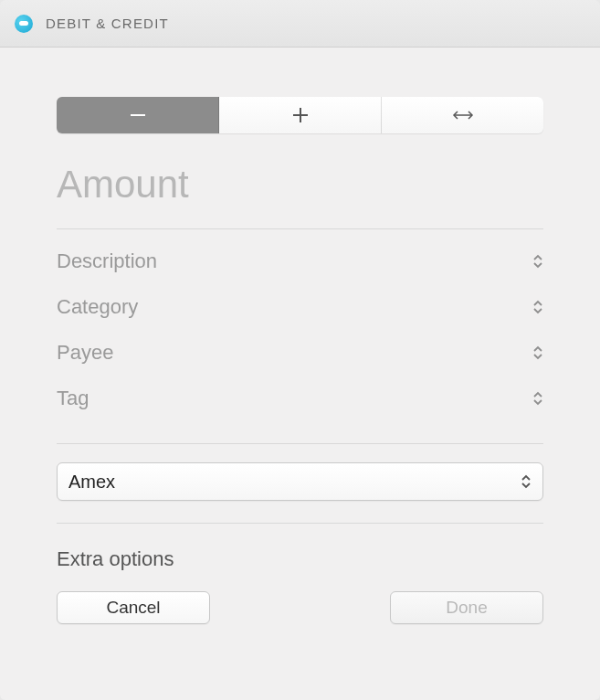  What do you see at coordinates (300, 115) in the screenshot?
I see `transaction-type-segmented` at bounding box center [300, 115].